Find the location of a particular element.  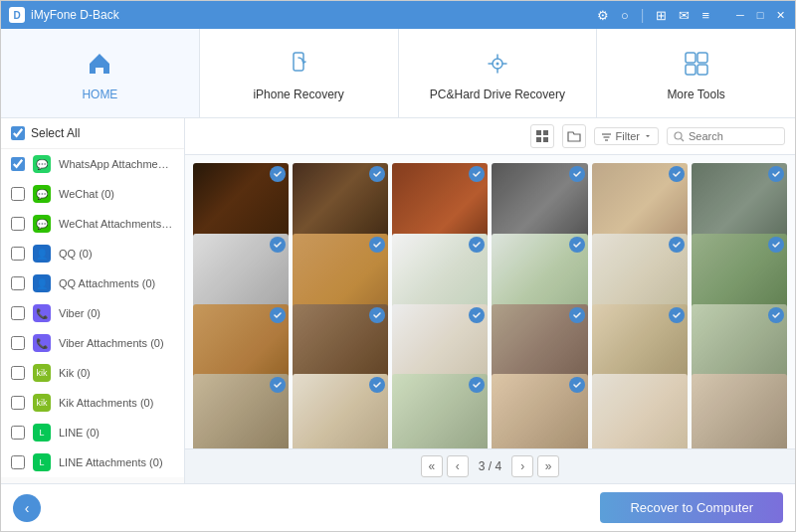

app-logo: D is located at coordinates (17, 15).